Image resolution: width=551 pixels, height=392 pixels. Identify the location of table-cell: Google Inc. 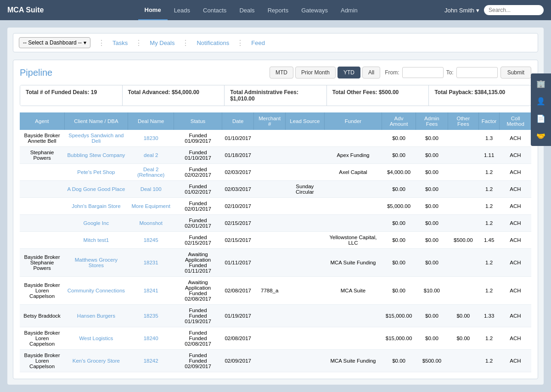
(96, 223).